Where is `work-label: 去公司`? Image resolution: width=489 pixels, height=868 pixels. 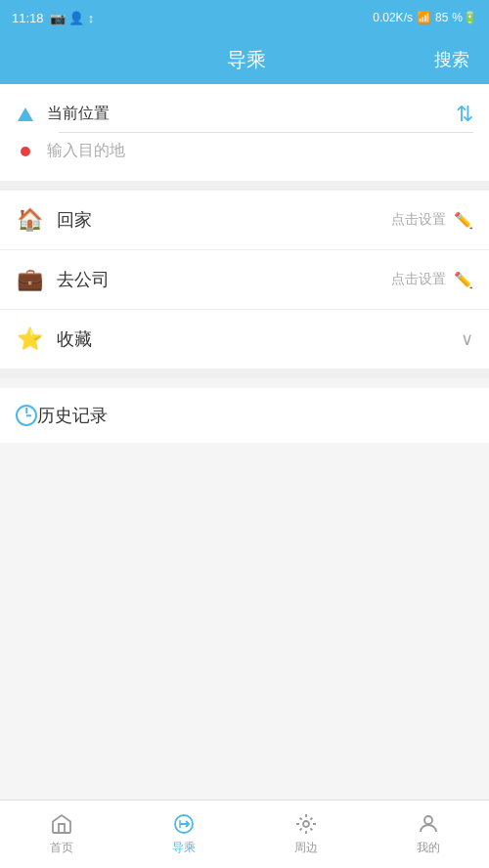
work-label: 去公司 is located at coordinates (224, 280).